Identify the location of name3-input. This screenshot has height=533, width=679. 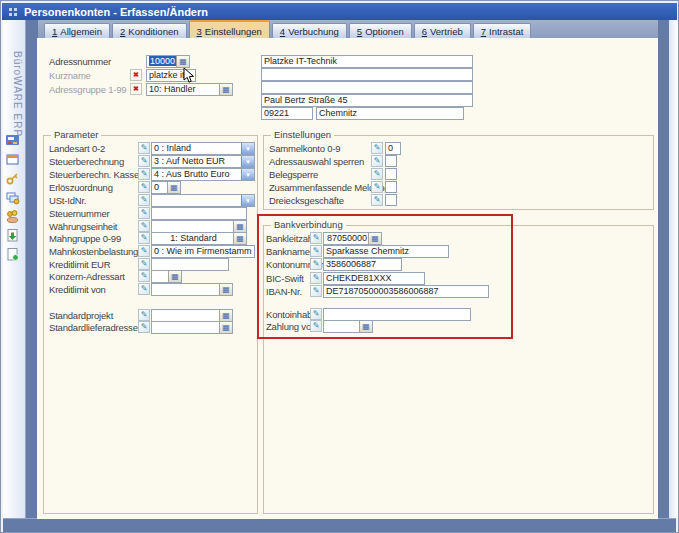
(367, 88).